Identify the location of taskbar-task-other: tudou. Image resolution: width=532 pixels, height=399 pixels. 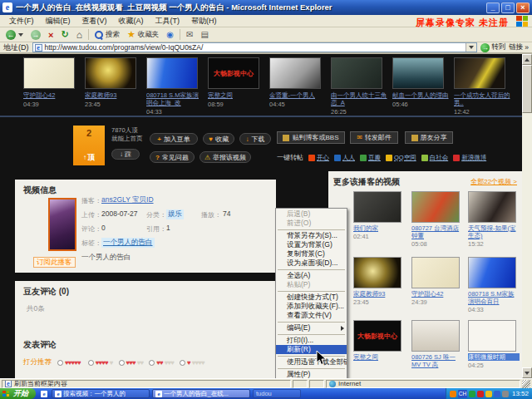
(277, 394).